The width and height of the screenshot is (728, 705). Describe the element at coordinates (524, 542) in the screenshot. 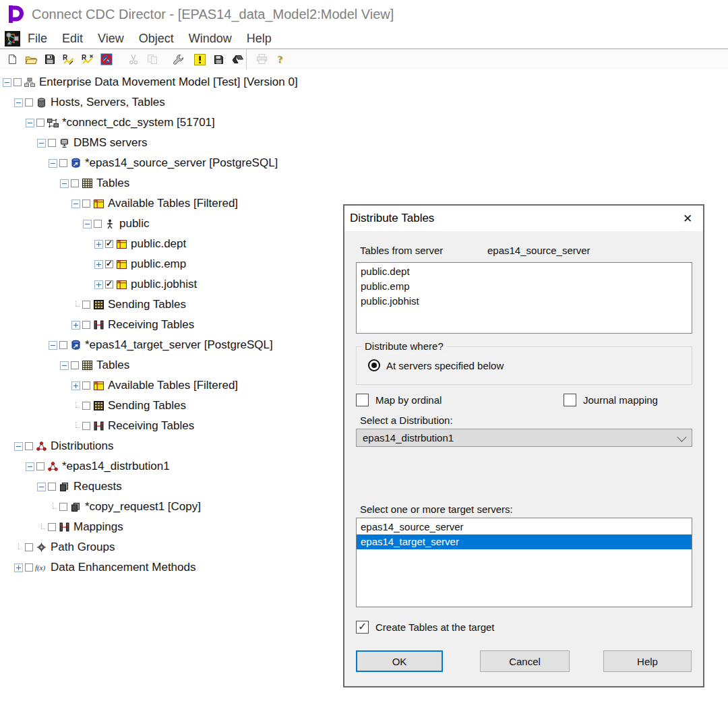

I see `target-server-item: epas14_target_server` at that location.